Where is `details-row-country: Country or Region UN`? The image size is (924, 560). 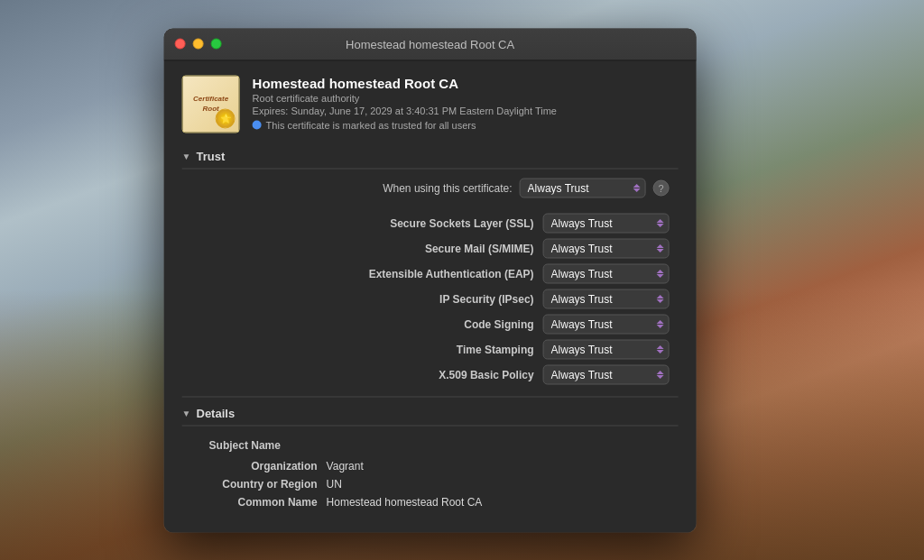
details-row-country: Country or Region UN is located at coordinates (430, 483).